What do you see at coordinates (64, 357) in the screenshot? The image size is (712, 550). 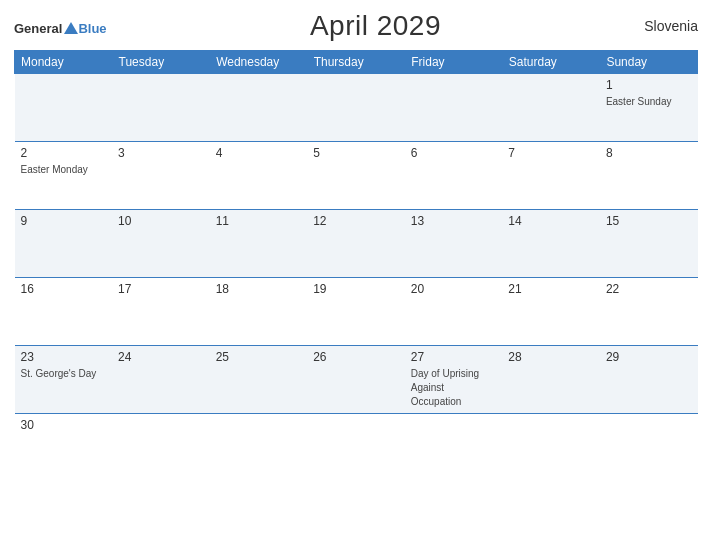 I see `day-number: 23` at bounding box center [64, 357].